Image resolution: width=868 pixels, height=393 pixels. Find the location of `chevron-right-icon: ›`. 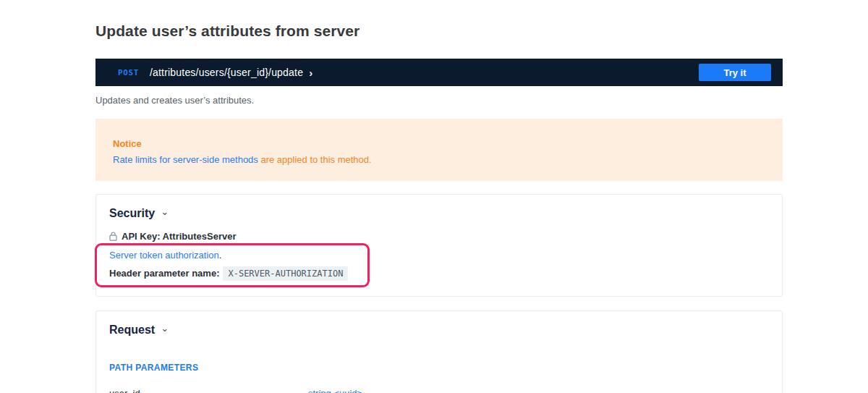

chevron-right-icon: › is located at coordinates (311, 72).